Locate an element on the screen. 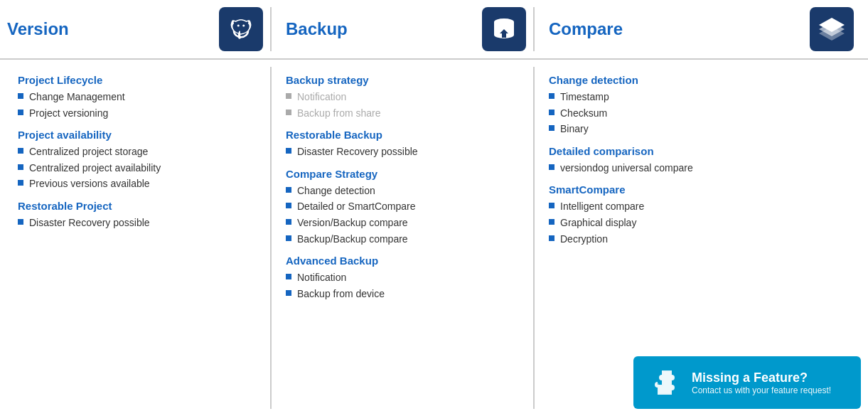 This screenshot has height=416, width=868. bullet-list-compare-col-2: Intelligent compareGraphical displayDecr… is located at coordinates (700, 223).